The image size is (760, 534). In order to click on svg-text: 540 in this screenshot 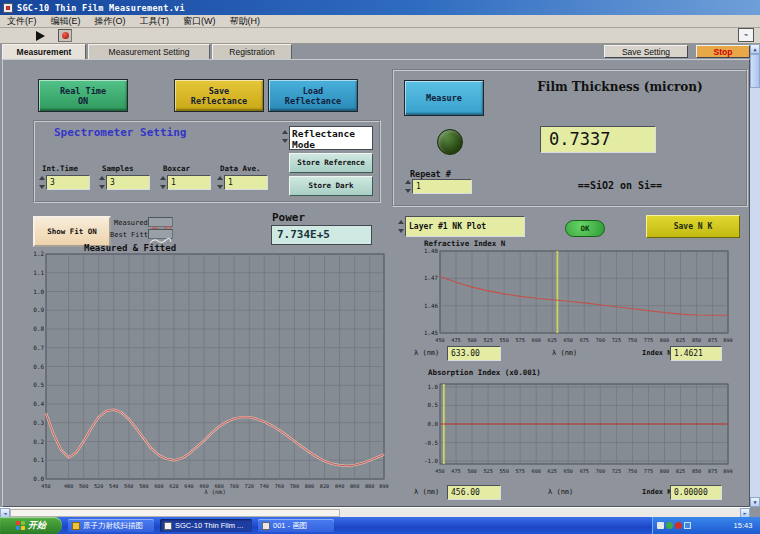, I will do `click(114, 486)`.